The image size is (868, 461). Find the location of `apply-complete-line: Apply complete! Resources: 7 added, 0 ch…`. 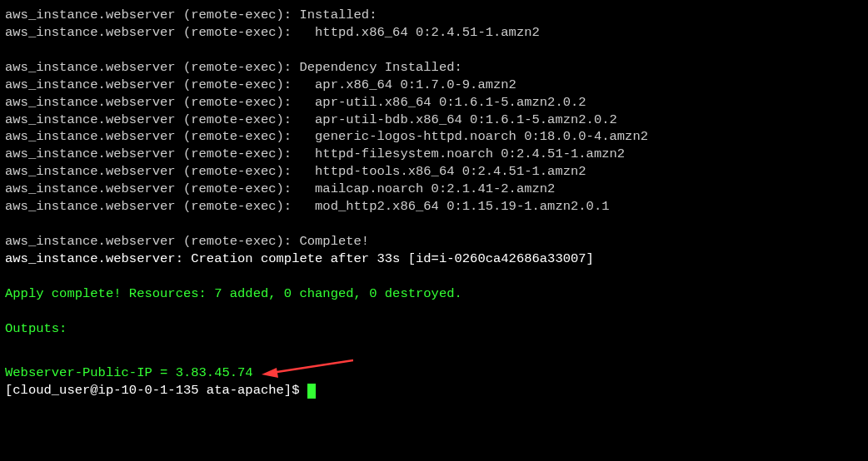

apply-complete-line: Apply complete! Resources: 7 added, 0 ch… is located at coordinates (434, 295).